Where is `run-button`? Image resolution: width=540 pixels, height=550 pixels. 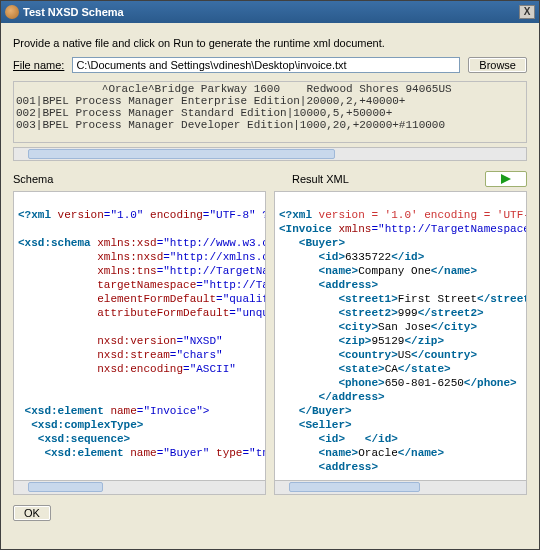 run-button is located at coordinates (506, 179).